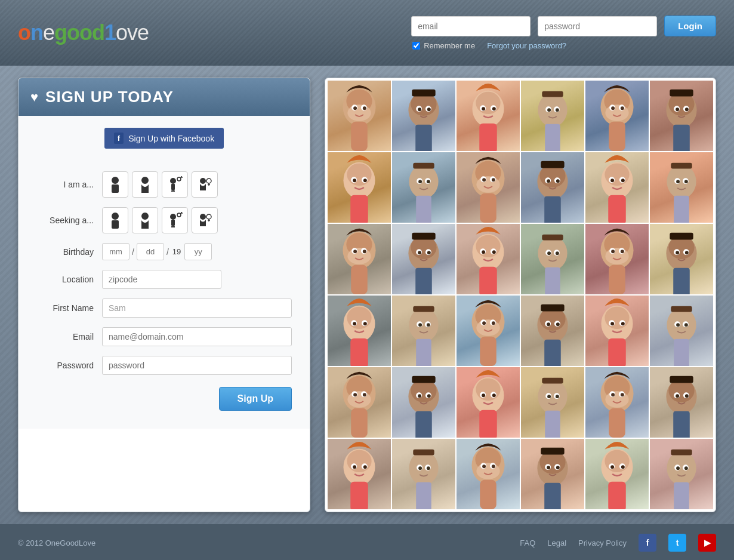 Image resolution: width=734 pixels, height=560 pixels. Describe the element at coordinates (164, 308) in the screenshot. I see `firstname-row: First Name` at that location.